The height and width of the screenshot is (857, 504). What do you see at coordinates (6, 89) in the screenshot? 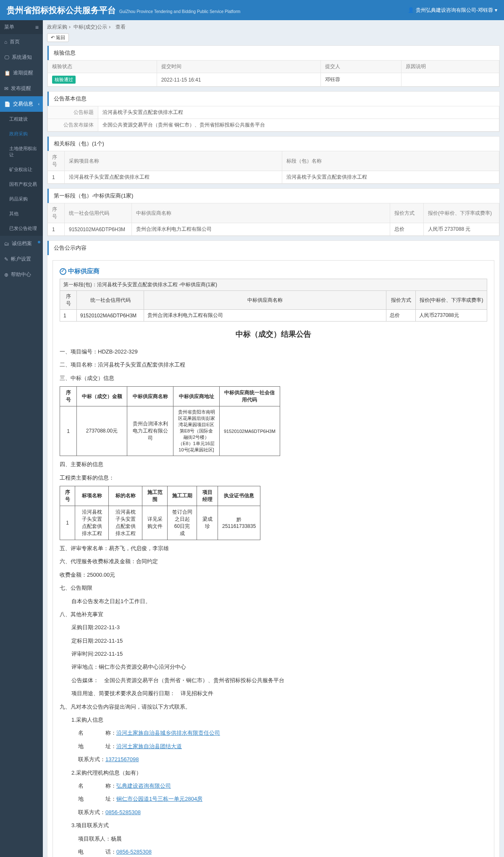
I see `bell-icon: ✉` at bounding box center [6, 89].